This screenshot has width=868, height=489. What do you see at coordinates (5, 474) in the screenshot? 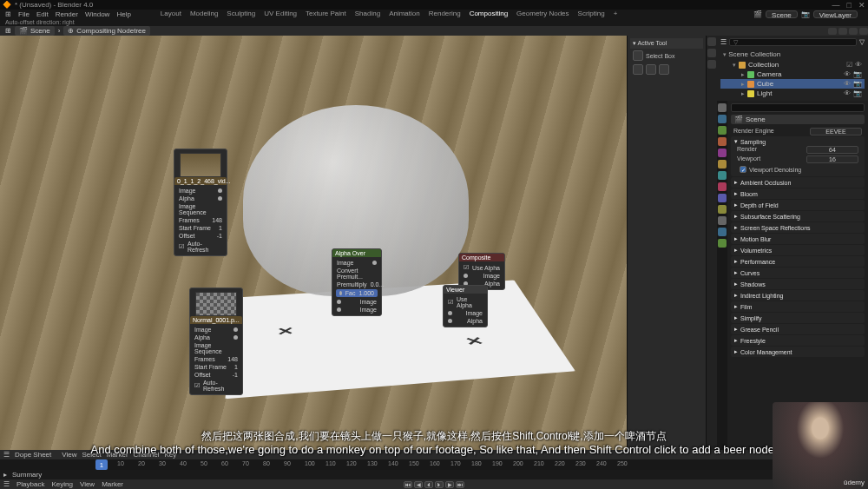
I see `expand-icon: ▸` at bounding box center [5, 474].